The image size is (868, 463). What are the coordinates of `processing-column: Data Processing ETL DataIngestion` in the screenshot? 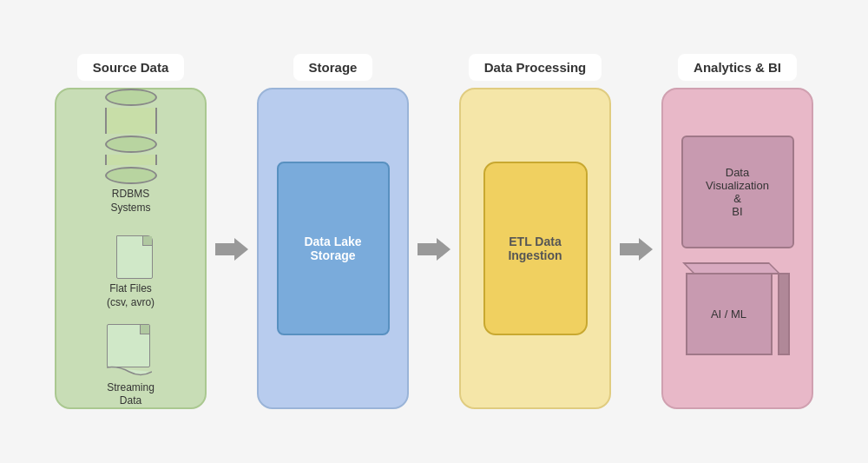 It's located at (535, 231).